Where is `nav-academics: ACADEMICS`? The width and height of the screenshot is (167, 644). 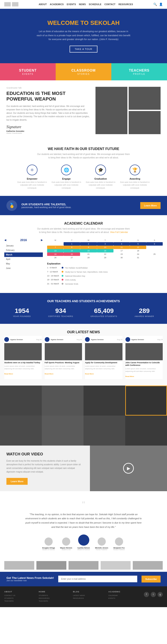 nav-academics: ACADEMICS is located at coordinates (57, 4).